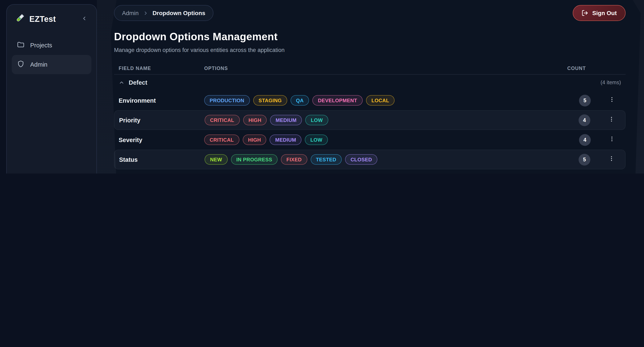 This screenshot has height=347, width=644. I want to click on field-name: Status, so click(162, 159).